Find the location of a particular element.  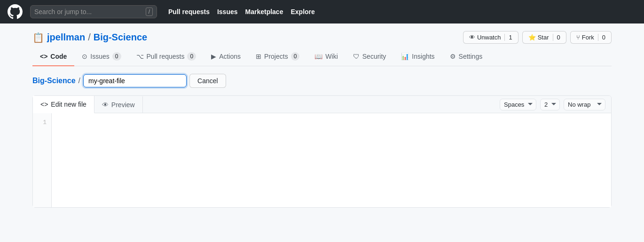

projects-icon: ⊞ is located at coordinates (259, 56).